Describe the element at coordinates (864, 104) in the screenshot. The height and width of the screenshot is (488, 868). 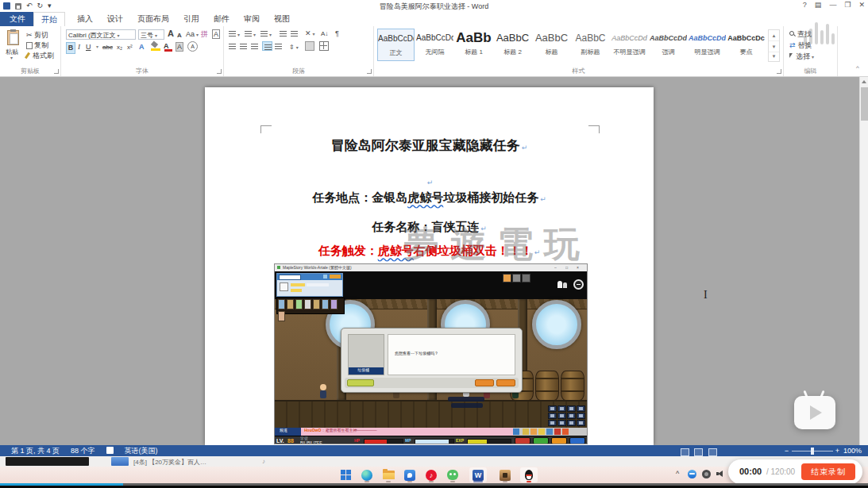
I see `scrollbar-thumb` at that location.